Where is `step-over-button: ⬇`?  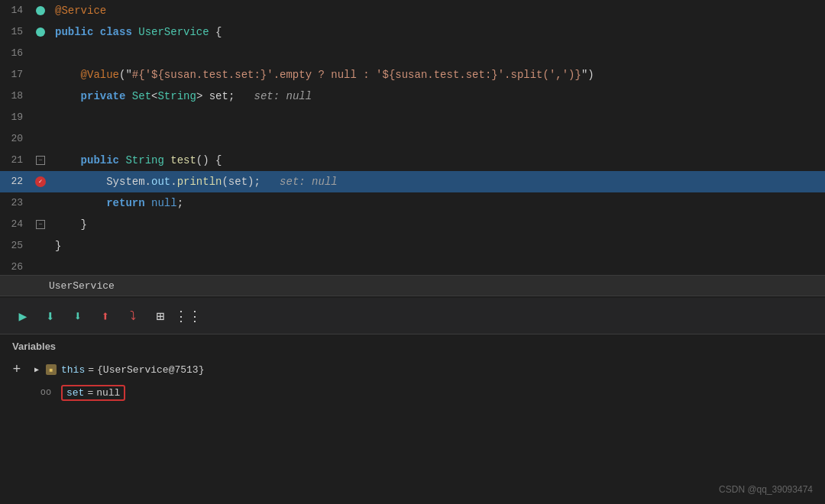 step-over-button: ⬇ is located at coordinates (50, 316).